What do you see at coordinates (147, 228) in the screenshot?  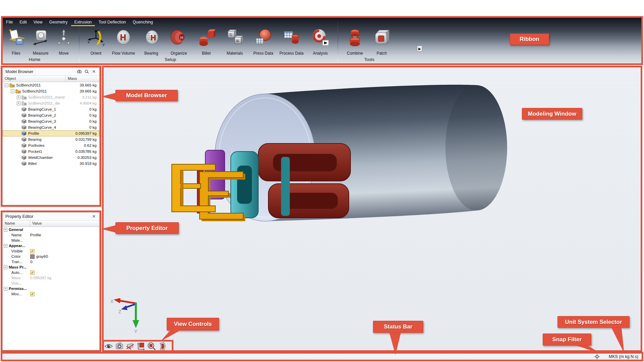 I see `callout-property-editor: Property Editor` at bounding box center [147, 228].